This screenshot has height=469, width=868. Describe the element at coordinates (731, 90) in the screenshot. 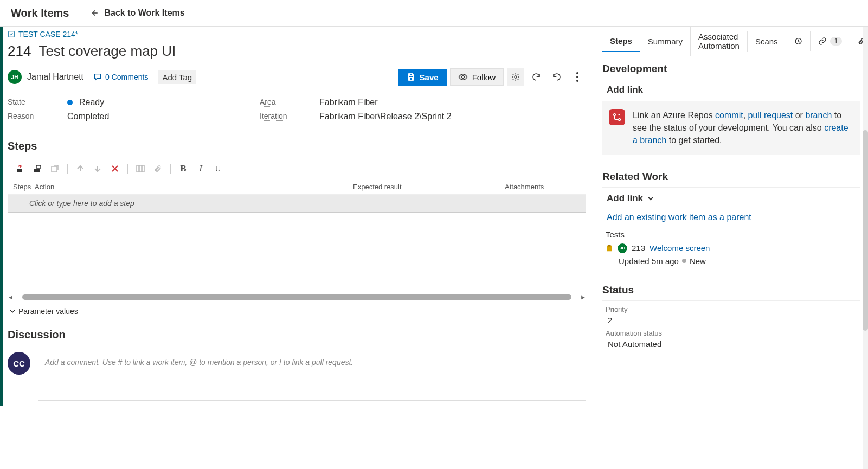

I see `development-add-link: Add link` at that location.